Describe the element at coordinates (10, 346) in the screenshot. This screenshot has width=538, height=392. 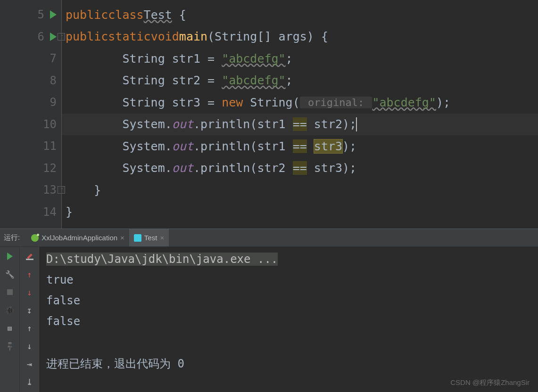
I see `pin-button` at that location.